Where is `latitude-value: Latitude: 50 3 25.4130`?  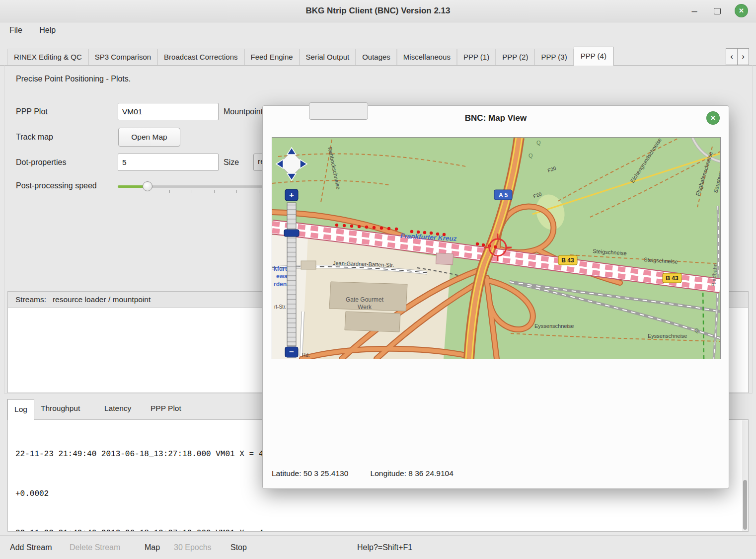
latitude-value: Latitude: 50 3 25.4130 is located at coordinates (310, 473).